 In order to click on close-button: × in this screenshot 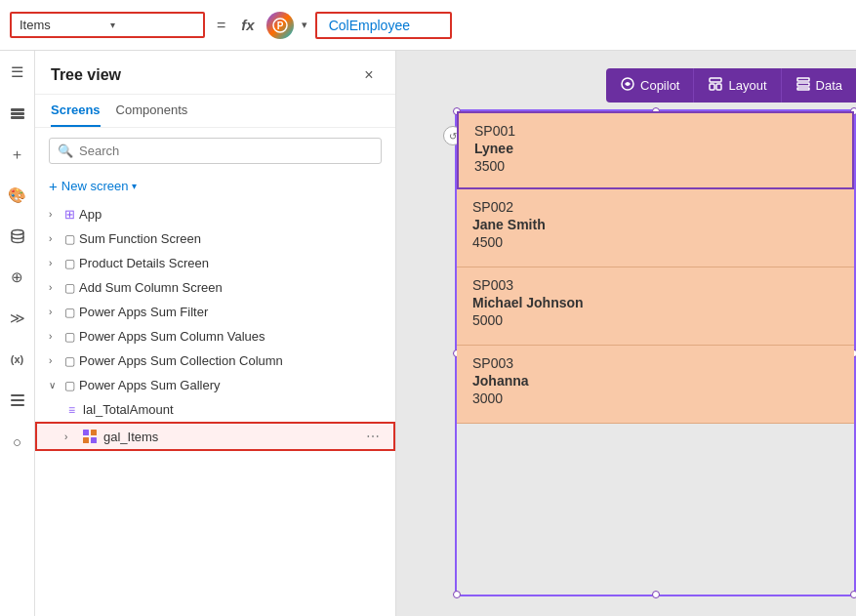, I will do `click(369, 75)`.